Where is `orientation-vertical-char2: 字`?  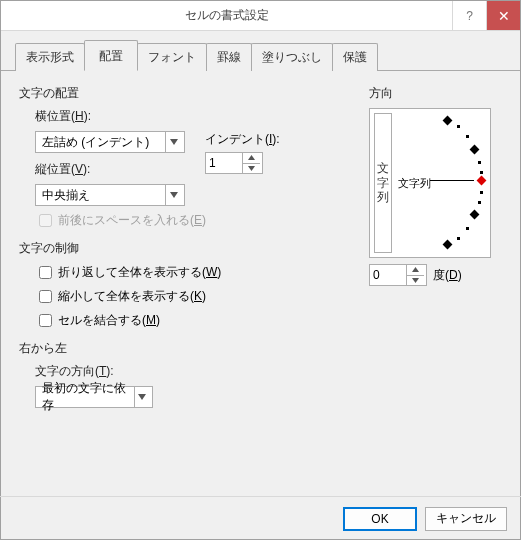 orientation-vertical-char2: 字 is located at coordinates (383, 183).